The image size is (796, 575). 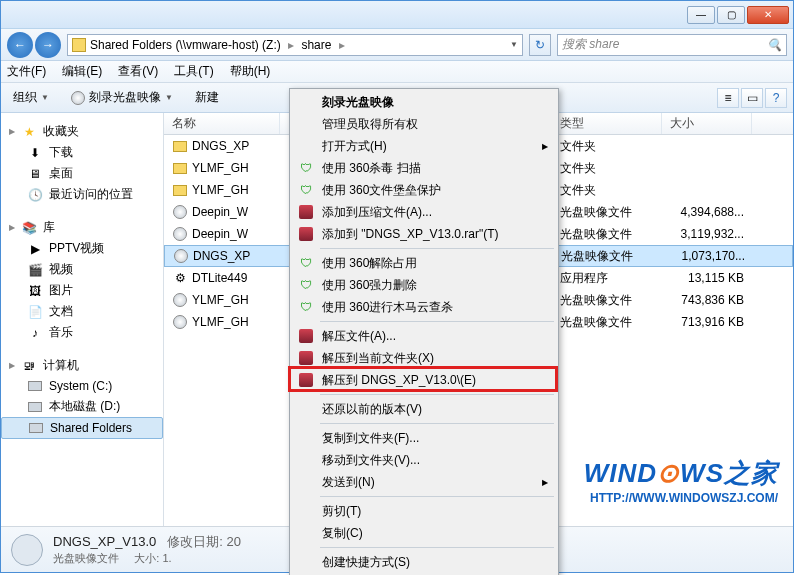 I want to click on watermark: WIND⊙WS之家 HTTP://WWW.WINDOWSZJ.COM/, so click(x=681, y=480).